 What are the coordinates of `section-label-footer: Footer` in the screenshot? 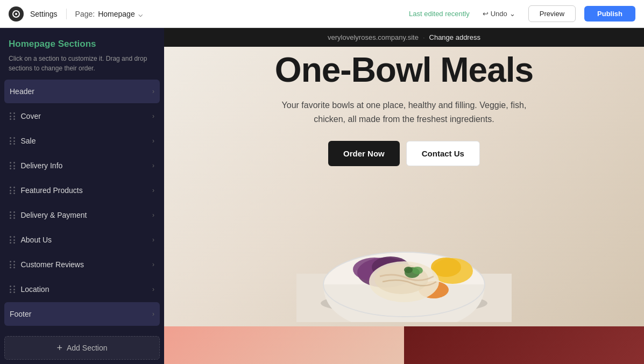 It's located at (79, 314).